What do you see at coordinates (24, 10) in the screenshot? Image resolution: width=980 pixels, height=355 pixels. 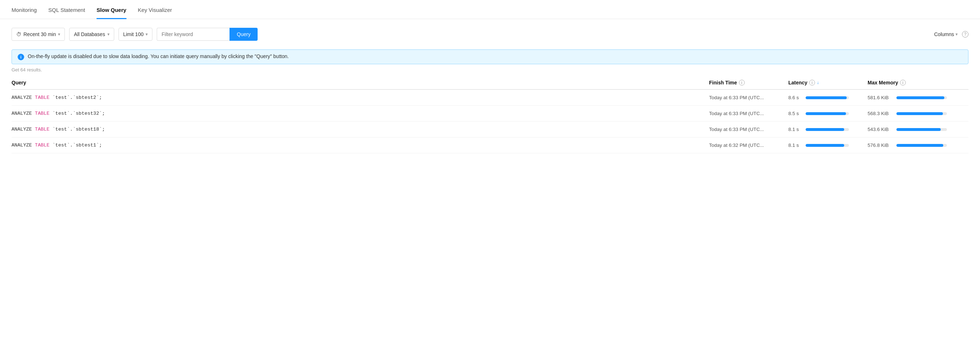 I see `tab-monitoring: Monitoring` at bounding box center [24, 10].